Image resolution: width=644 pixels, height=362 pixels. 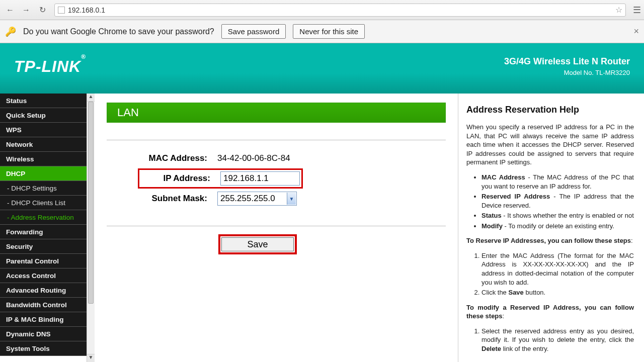 What do you see at coordinates (636, 31) in the screenshot?
I see `infobar-close-icon: ×` at bounding box center [636, 31].